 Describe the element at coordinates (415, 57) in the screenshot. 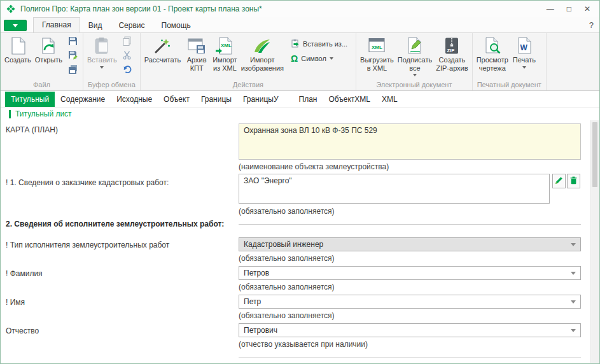

I see `sign-all-button: Подписать все` at that location.